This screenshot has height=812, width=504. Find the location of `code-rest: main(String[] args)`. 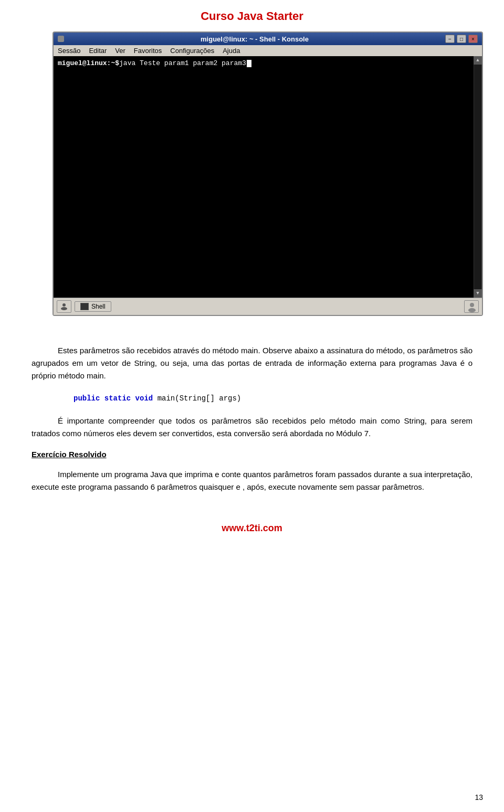

code-rest: main(String[] args) is located at coordinates (197, 398).